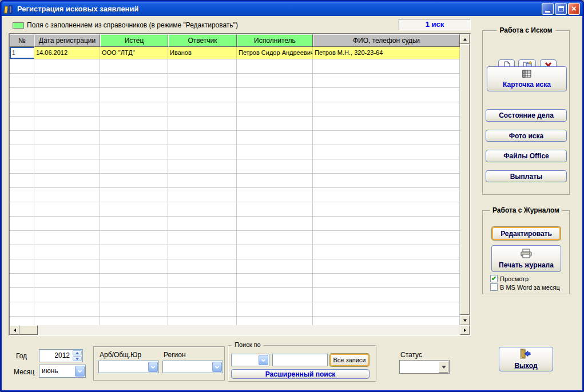 The width and height of the screenshot is (584, 392). What do you see at coordinates (526, 136) in the screenshot?
I see `claim-photo-button: Фото иска` at bounding box center [526, 136].